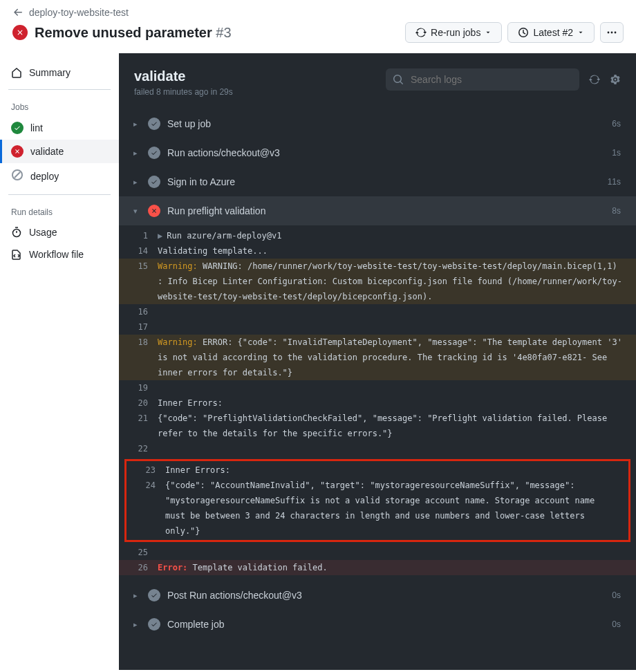 The image size is (636, 672). I want to click on step-label: Complete job, so click(196, 624).